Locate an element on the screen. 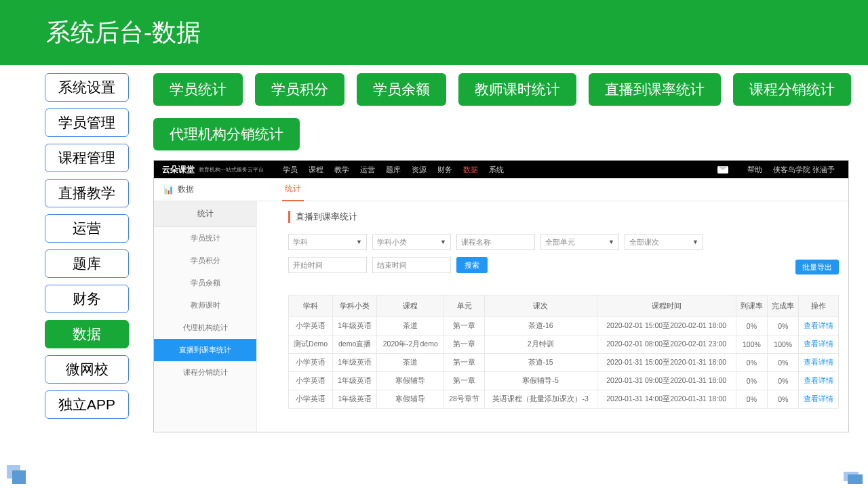  cell: demo直播 is located at coordinates (355, 344).